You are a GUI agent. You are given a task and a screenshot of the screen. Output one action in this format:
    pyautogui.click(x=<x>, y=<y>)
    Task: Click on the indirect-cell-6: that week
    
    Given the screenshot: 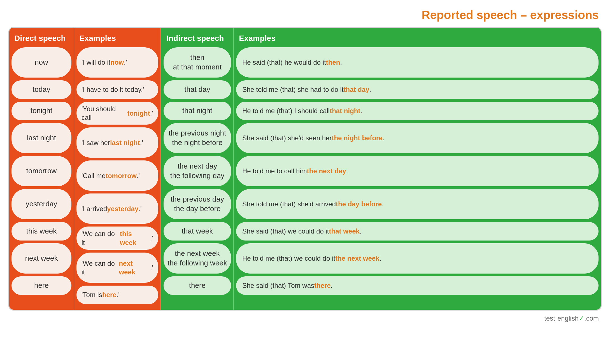 What is the action you would take?
    pyautogui.click(x=197, y=231)
    